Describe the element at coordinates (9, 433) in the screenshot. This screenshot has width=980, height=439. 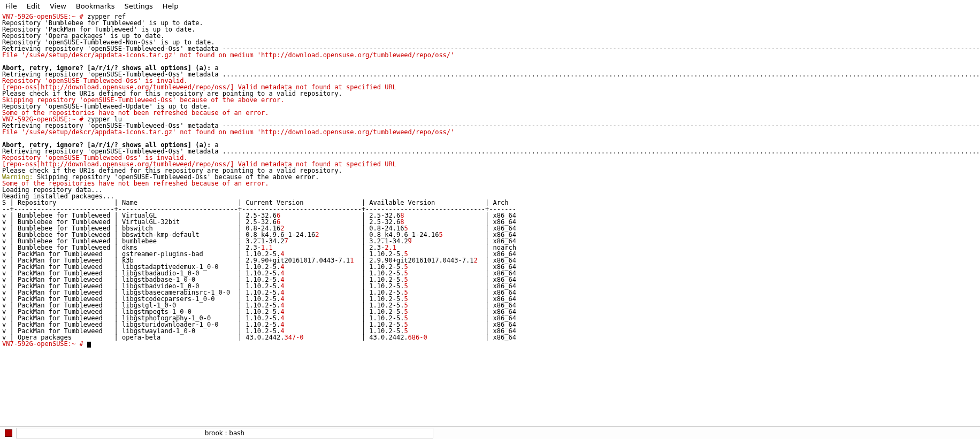
I see `konsole-icon` at that location.